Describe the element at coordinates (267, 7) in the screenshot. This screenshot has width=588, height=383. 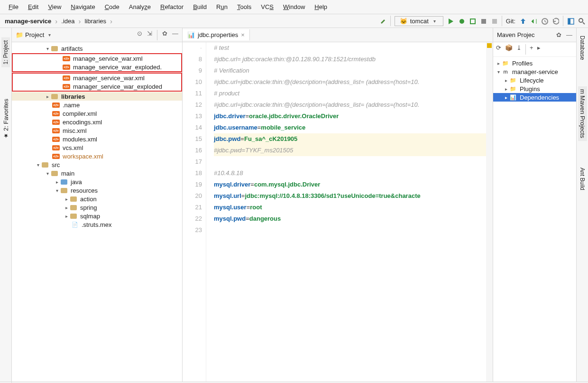
I see `menu-vcs: VCS` at that location.